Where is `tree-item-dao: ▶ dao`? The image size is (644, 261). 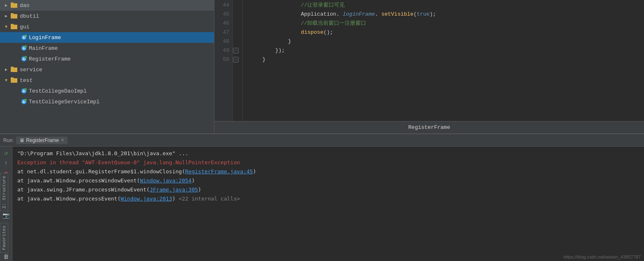
tree-item-dao: ▶ dao is located at coordinates (107, 5).